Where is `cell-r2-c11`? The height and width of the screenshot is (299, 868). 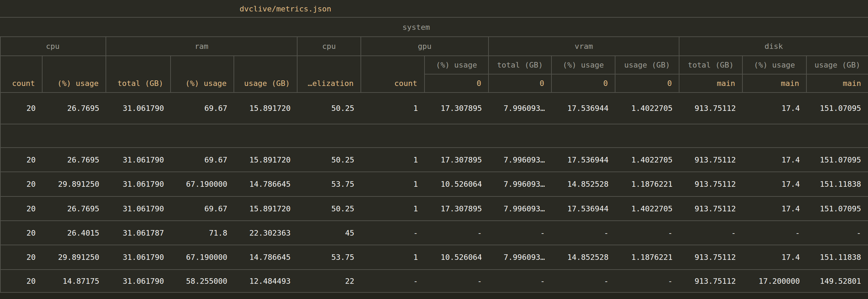 cell-r2-c11 is located at coordinates (648, 136).